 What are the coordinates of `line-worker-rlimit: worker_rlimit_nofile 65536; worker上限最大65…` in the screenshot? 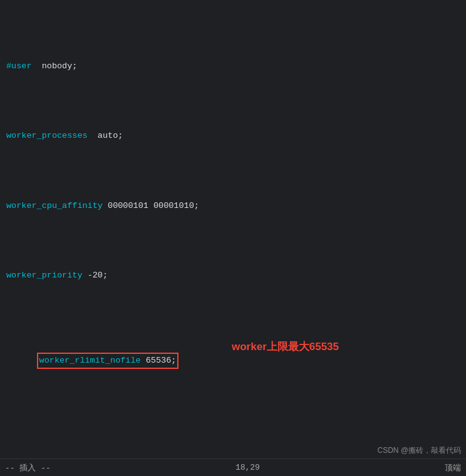 It's located at (233, 367).